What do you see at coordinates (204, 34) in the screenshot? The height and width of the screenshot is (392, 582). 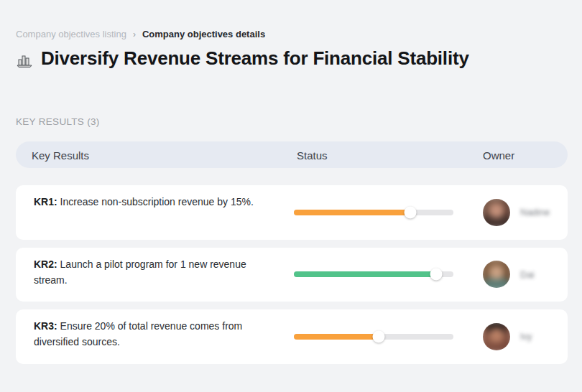 I see `breadcrumb-item-details: Company objectives details` at bounding box center [204, 34].